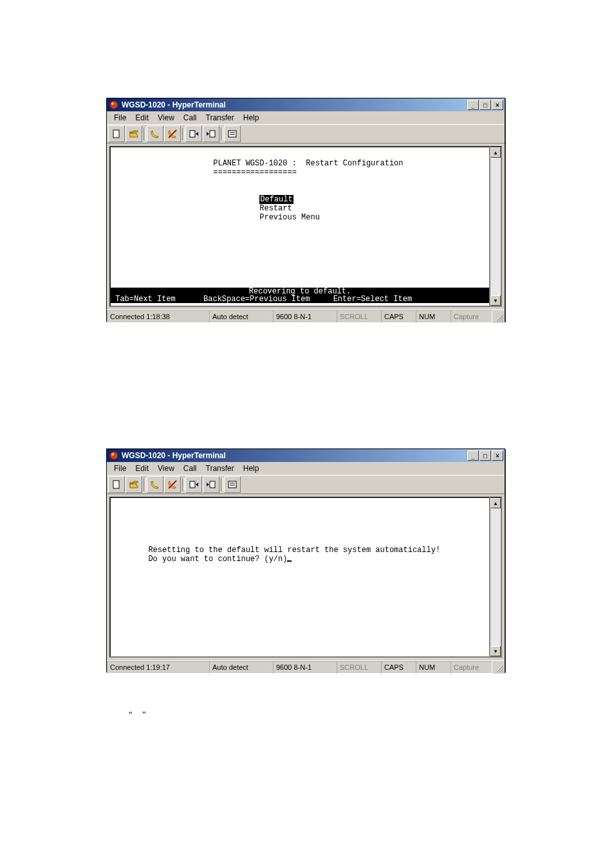  I want to click on text-cursor, so click(290, 561).